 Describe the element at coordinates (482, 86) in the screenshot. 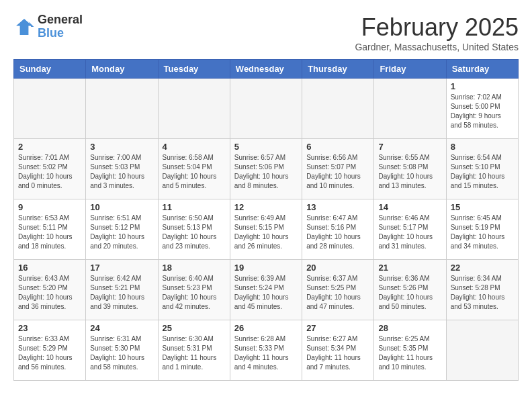

I see `day-number: 1` at that location.